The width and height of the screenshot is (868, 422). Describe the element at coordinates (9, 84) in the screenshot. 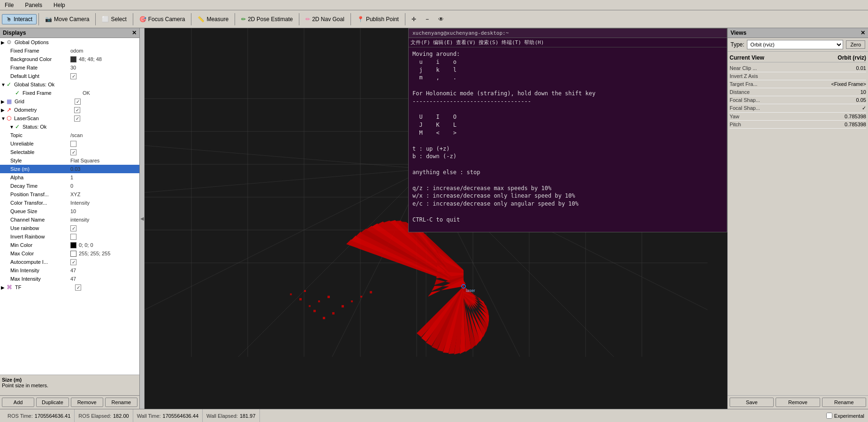

I see `global-status-icon: ✓` at that location.